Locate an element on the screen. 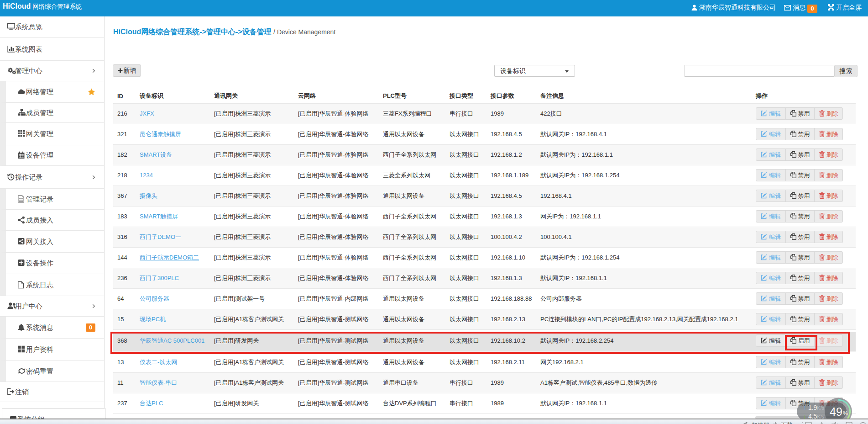 Image resolution: width=868 pixels, height=424 pixels. svg-text: 49 is located at coordinates (836, 412).